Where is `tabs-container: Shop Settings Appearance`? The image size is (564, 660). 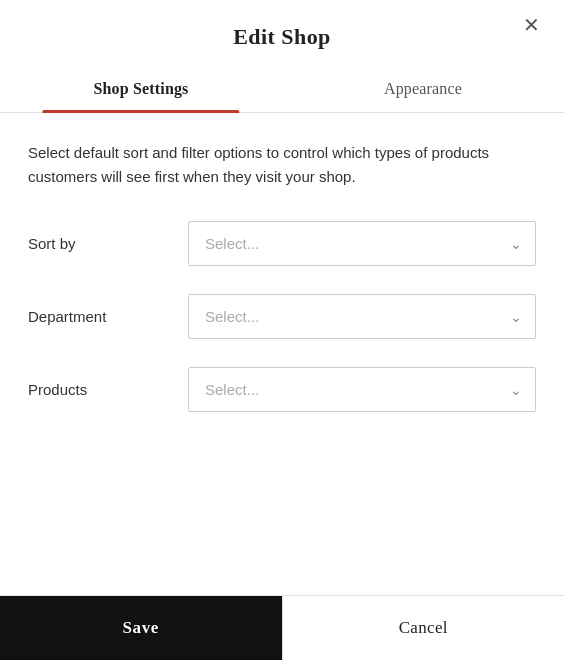 tabs-container: Shop Settings Appearance is located at coordinates (282, 90).